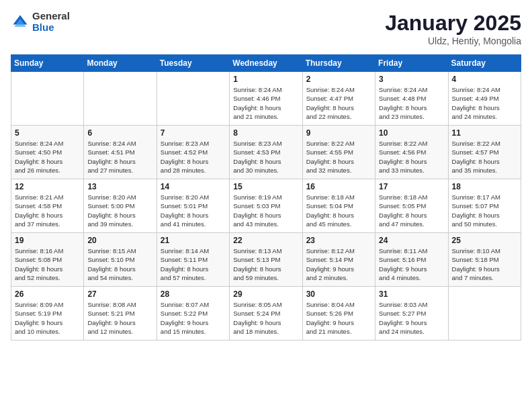  I want to click on calendar-day-cell: 3Sunrise: 8:24 AM Sunset: 4:48 PM Daylig…, so click(412, 99).